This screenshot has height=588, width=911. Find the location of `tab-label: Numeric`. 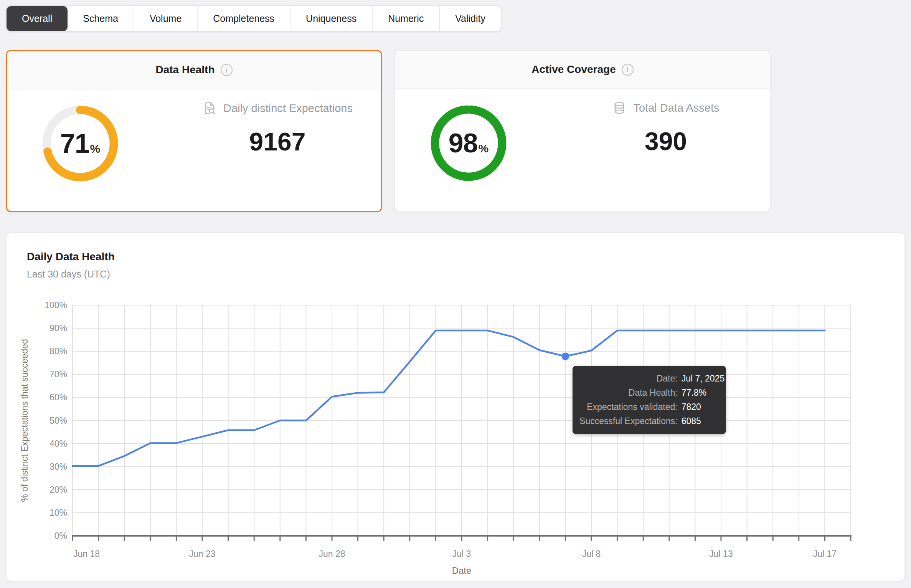

tab-label: Numeric is located at coordinates (406, 18).